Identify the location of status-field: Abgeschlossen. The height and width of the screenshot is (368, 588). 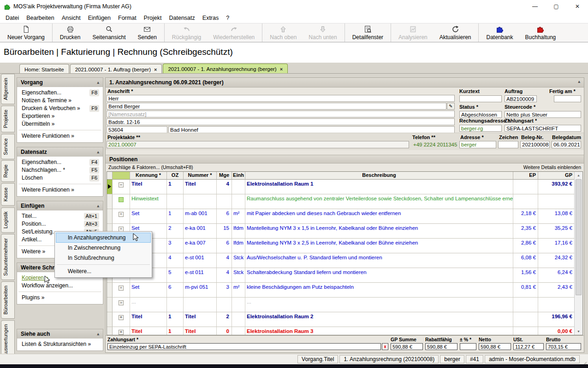
(481, 114).